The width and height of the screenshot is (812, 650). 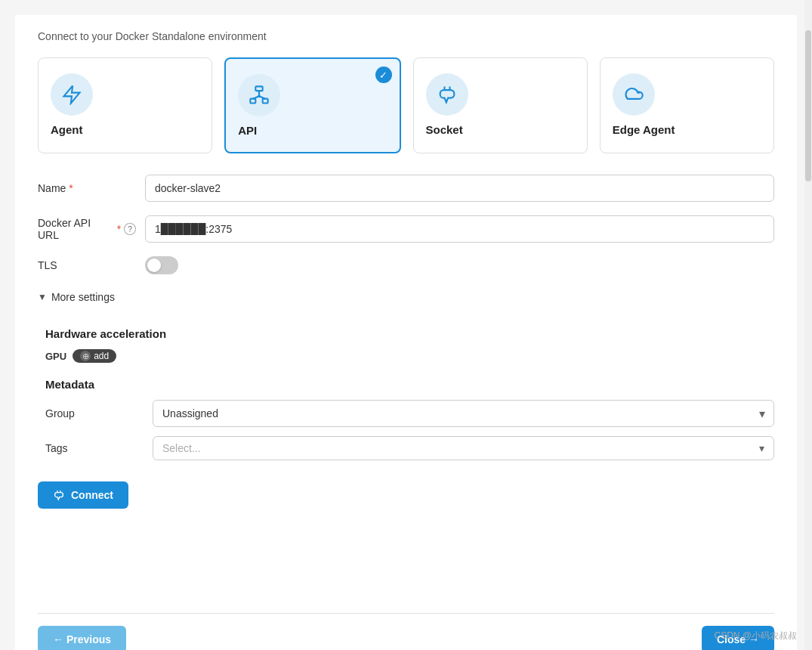 What do you see at coordinates (755, 636) in the screenshot?
I see `watermark: CSDN @小码农叔叔` at bounding box center [755, 636].